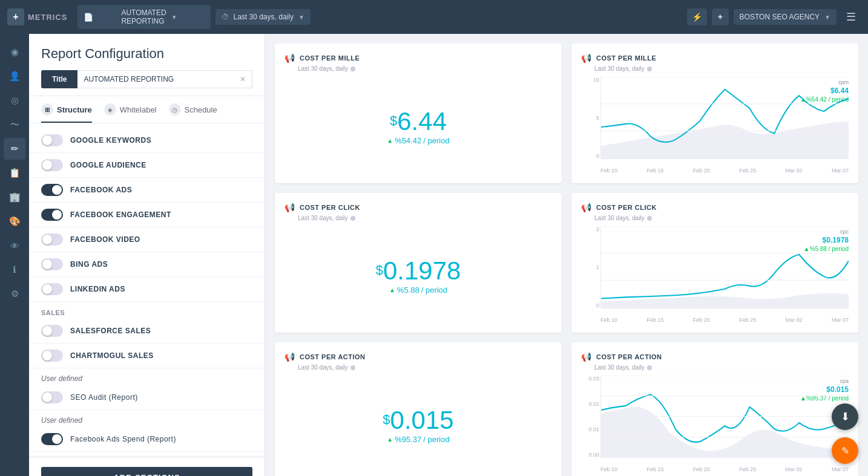  What do you see at coordinates (131, 113) in the screenshot?
I see `tab-whitelabel: ◈ Whitelabel` at bounding box center [131, 113].